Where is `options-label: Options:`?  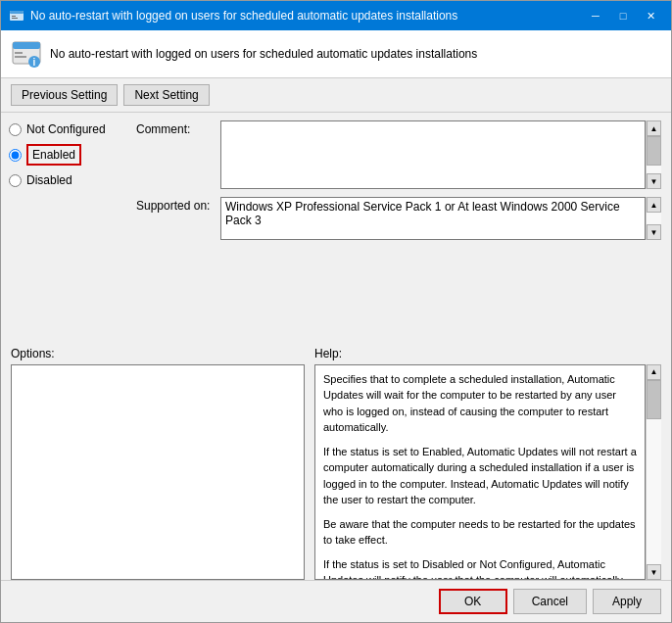
options-label: Options: is located at coordinates (158, 354).